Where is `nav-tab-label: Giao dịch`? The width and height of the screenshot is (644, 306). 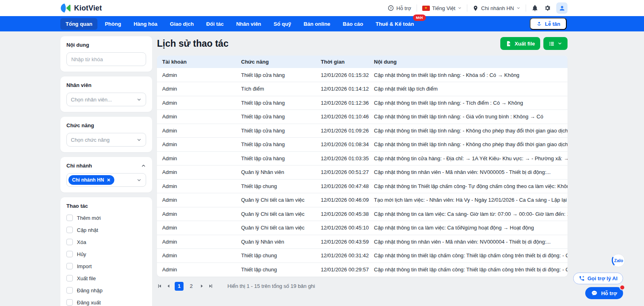
nav-tab-label: Giao dịch is located at coordinates (182, 24).